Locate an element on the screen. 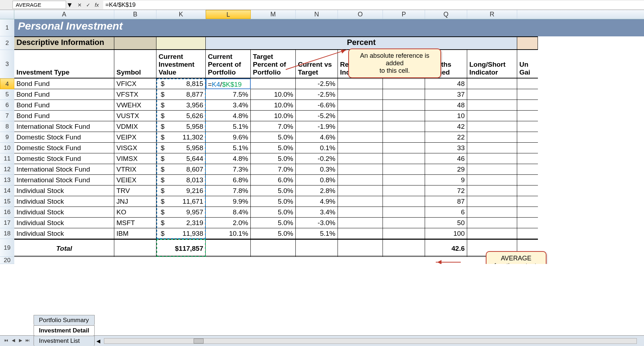 Image resolution: width=644 pixels, height=346 pixels. cell-m: 6.0% is located at coordinates (273, 180).